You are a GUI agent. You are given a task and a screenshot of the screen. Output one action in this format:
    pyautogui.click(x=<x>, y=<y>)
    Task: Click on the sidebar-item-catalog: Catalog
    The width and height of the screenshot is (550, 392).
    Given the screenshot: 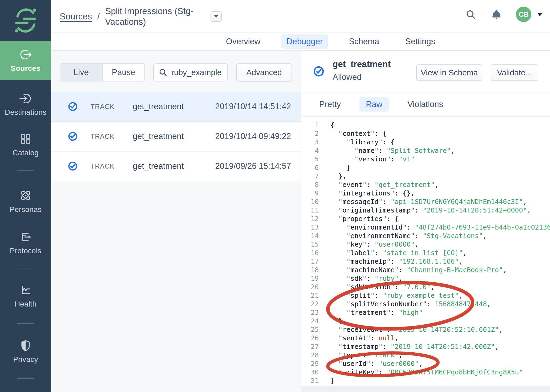 What is the action you would take?
    pyautogui.click(x=26, y=145)
    